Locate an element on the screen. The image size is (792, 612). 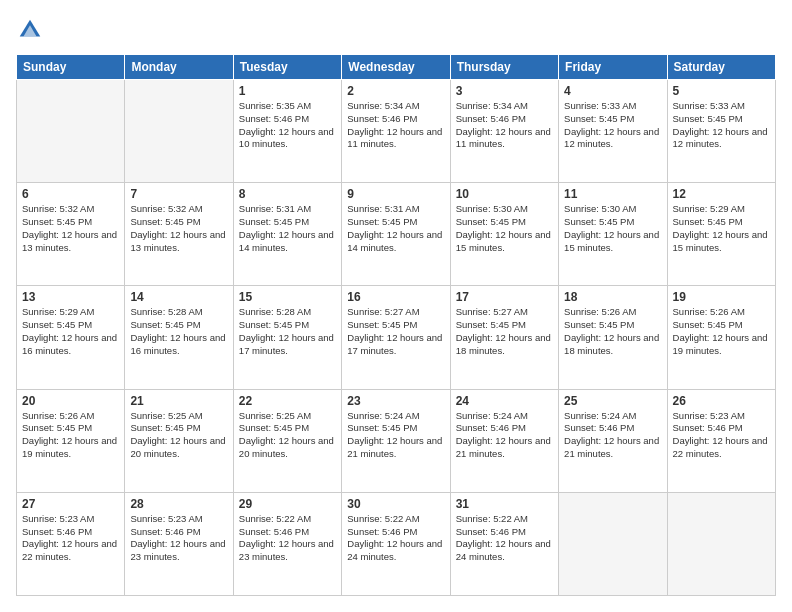
calendar-cell: 6Sunrise: 5:32 AMSunset: 5:45 PMDaylight… is located at coordinates (71, 234).